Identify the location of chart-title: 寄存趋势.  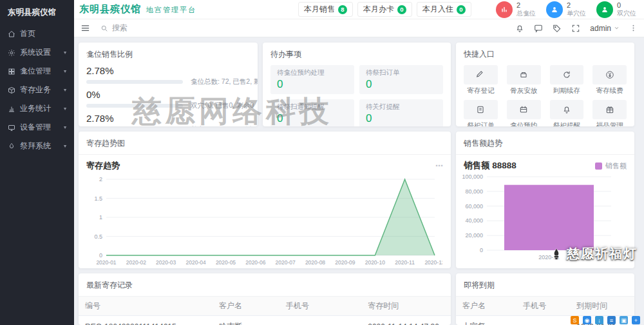
(103, 166).